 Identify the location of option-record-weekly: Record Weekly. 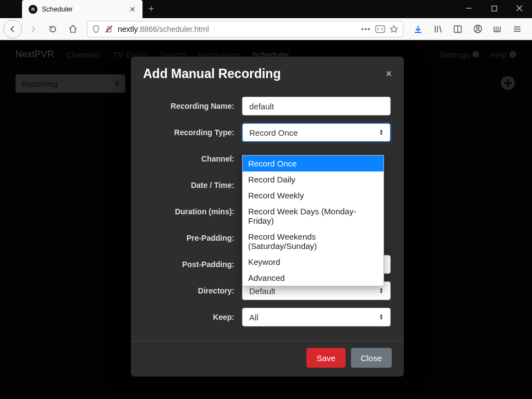
(313, 196).